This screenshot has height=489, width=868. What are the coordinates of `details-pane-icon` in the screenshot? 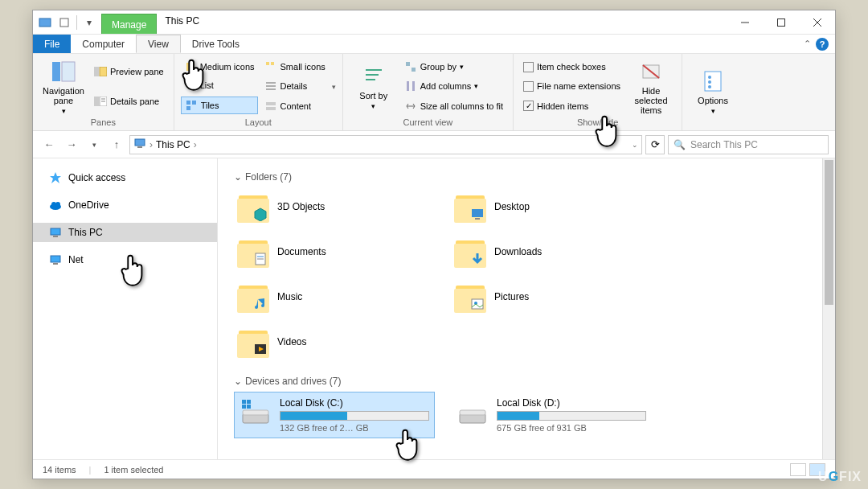 It's located at (100, 101).